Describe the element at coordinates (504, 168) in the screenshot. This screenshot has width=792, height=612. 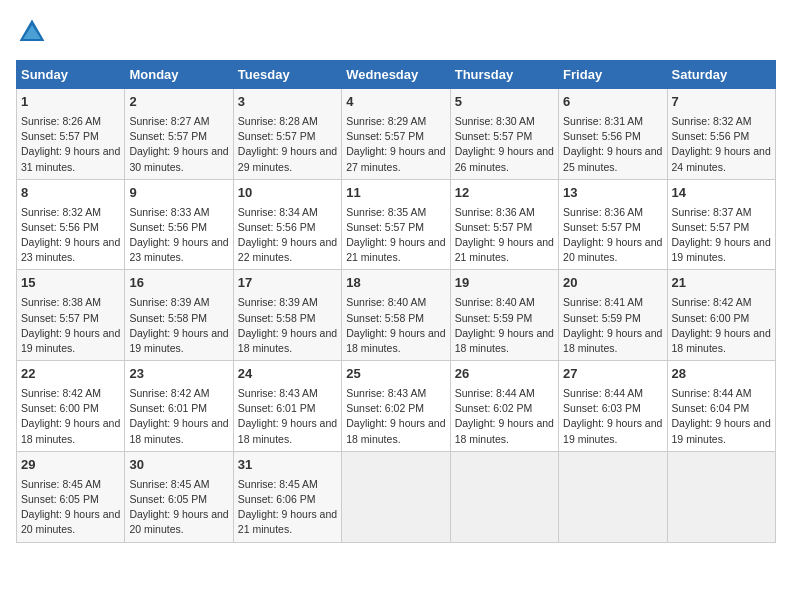
I see `daylight-minutes: 26 minutes.` at that location.